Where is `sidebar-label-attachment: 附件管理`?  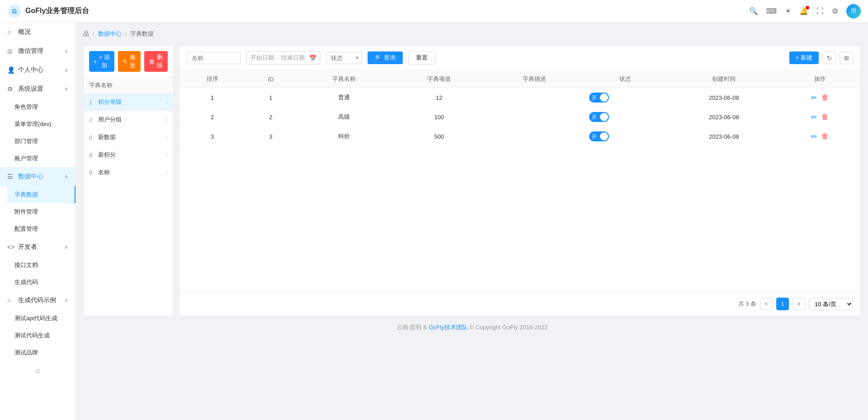 sidebar-label-attachment: 附件管理 is located at coordinates (26, 212).